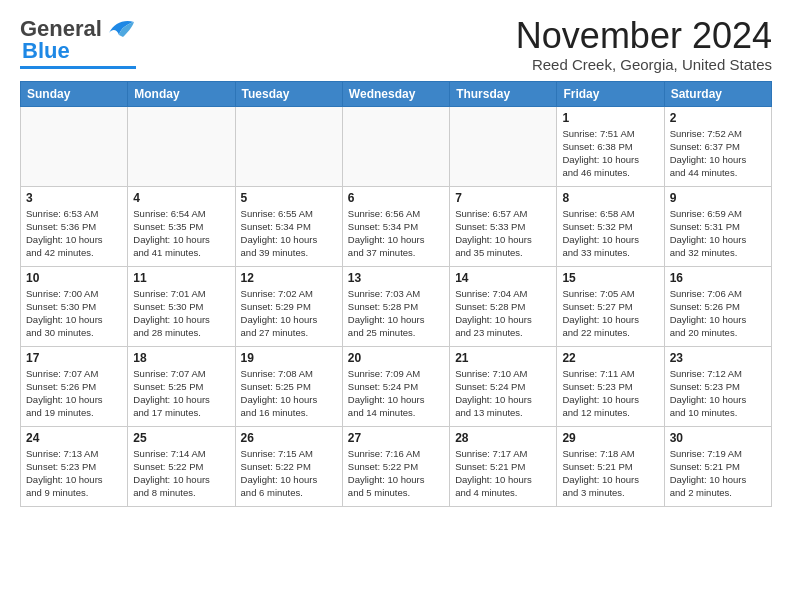 The height and width of the screenshot is (612, 792). Describe the element at coordinates (74, 234) in the screenshot. I see `day-info: Sunrise: 6:53 AM Sunset: 5:36 PM Dayligh…` at that location.